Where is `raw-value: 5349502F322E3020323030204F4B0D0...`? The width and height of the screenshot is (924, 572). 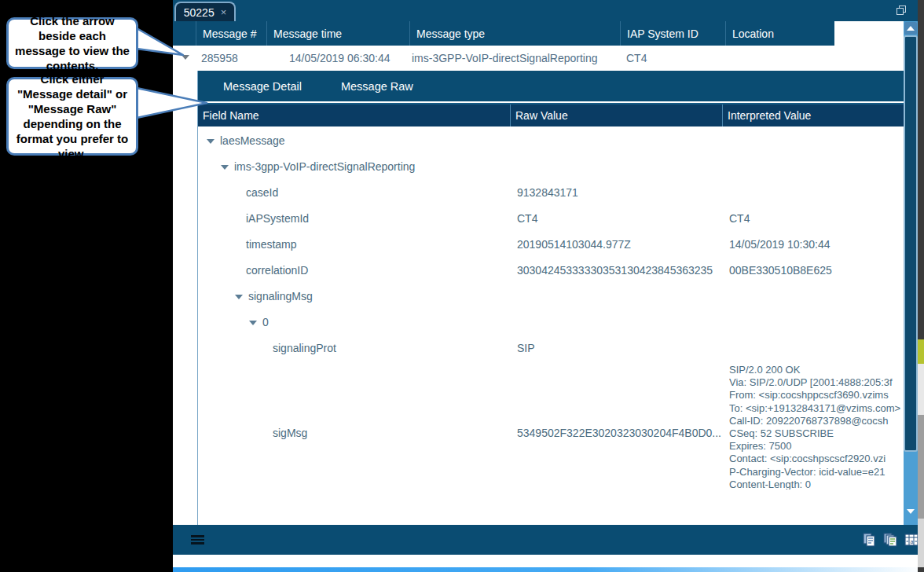
raw-value: 5349502F322E3020323030204F4B0D0... is located at coordinates (619, 433).